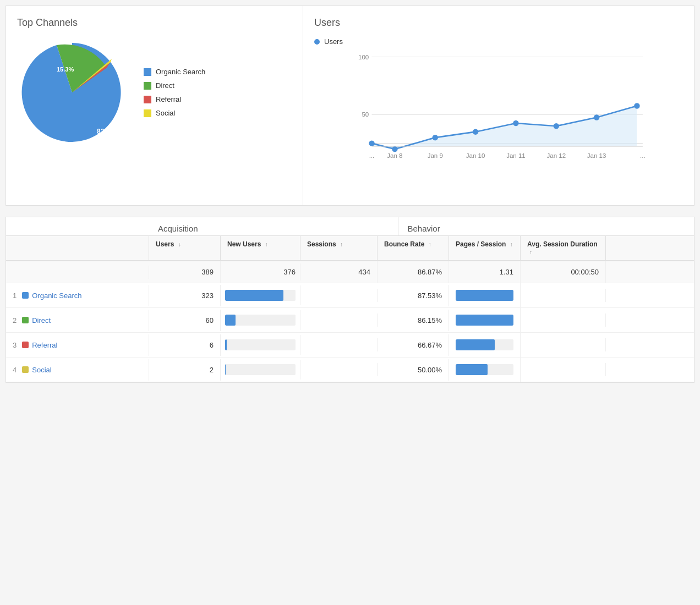  I want to click on row3-users: 6, so click(185, 345).